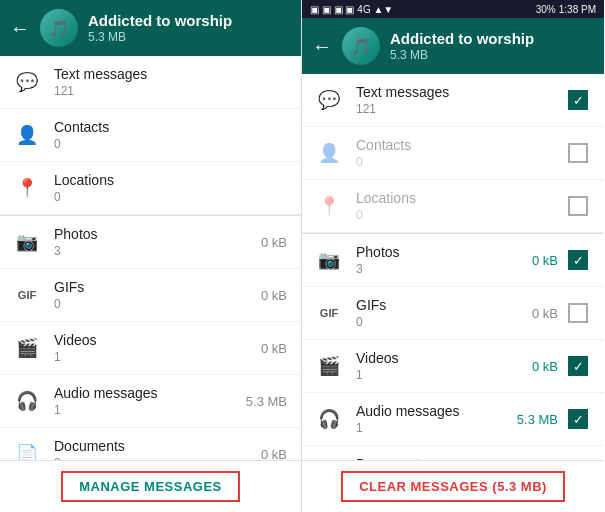  What do you see at coordinates (150, 296) in the screenshot?
I see `left-list-item: GIFGIFs00 kB` at bounding box center [150, 296].